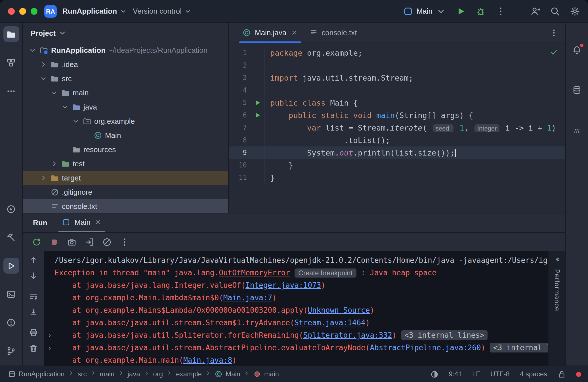 The image size is (588, 382). What do you see at coordinates (397, 153) in the screenshot?
I see `editor-line-9: 9 System.out.println(list.size());` at bounding box center [397, 153].